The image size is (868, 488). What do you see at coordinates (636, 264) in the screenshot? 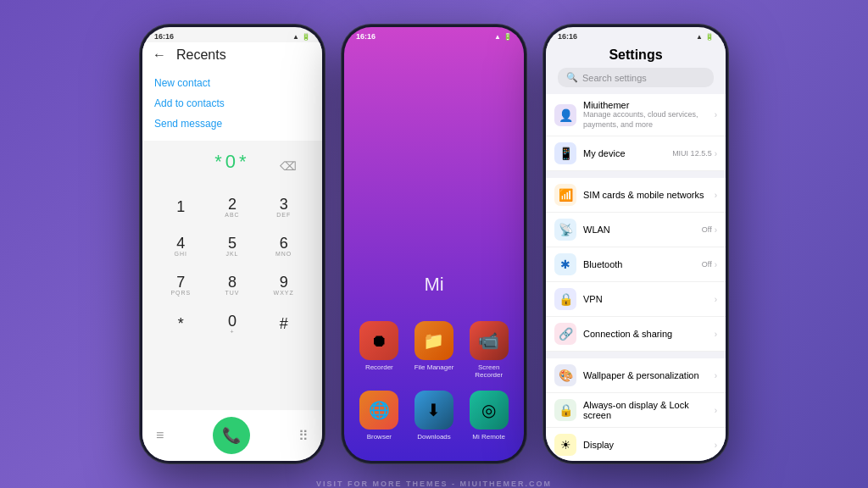
I see `settings-item-bluetooth: ✱ Bluetooth Off ›` at bounding box center [636, 264].